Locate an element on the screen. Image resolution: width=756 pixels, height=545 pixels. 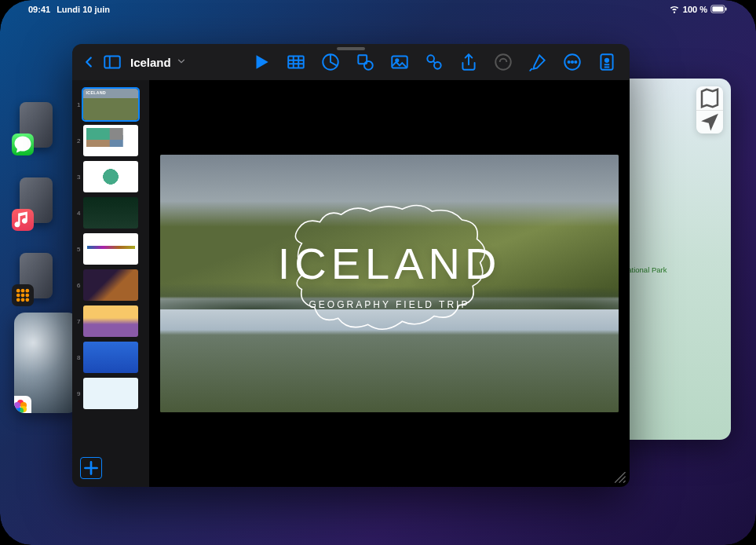
maps-mode-button is located at coordinates (710, 98).